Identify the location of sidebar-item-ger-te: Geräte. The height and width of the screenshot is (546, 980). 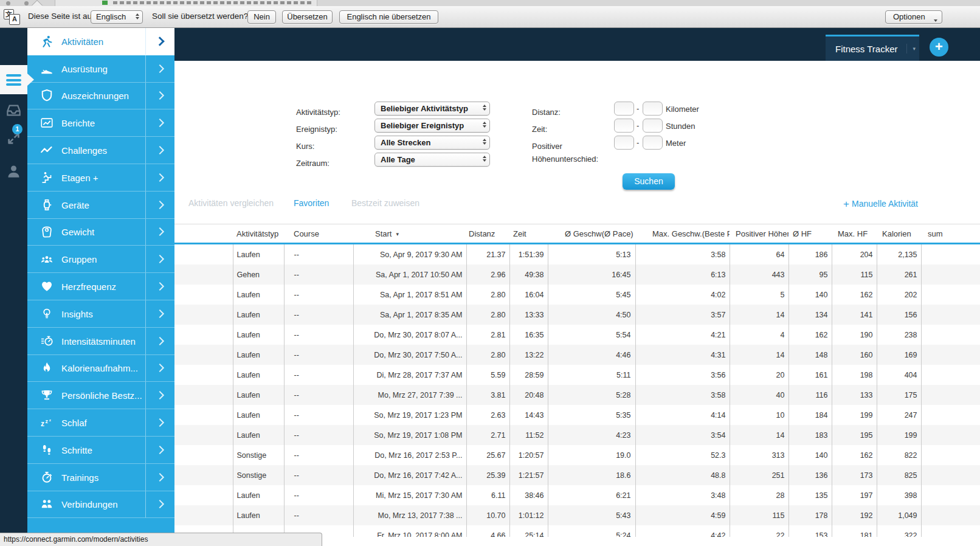
(101, 206).